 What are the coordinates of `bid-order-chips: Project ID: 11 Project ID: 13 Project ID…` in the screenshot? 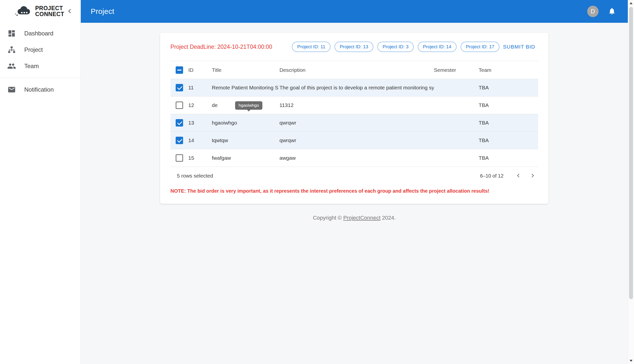 It's located at (396, 47).